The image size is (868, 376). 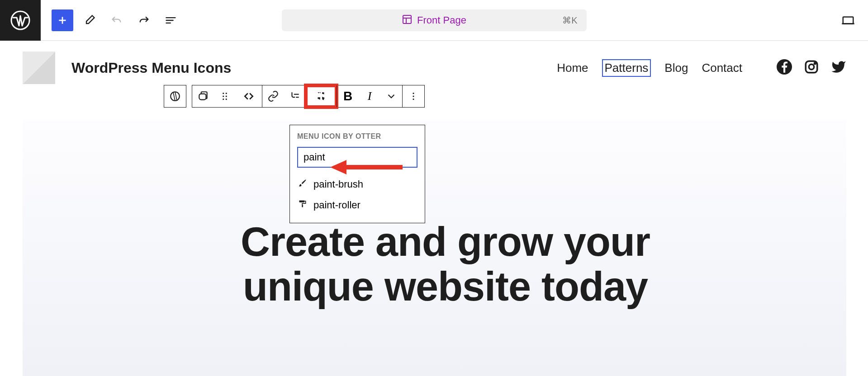 What do you see at coordinates (357, 174) in the screenshot?
I see `menu-icon-popover: MENU ICON BY OTTER paint-brush paint-rol…` at bounding box center [357, 174].